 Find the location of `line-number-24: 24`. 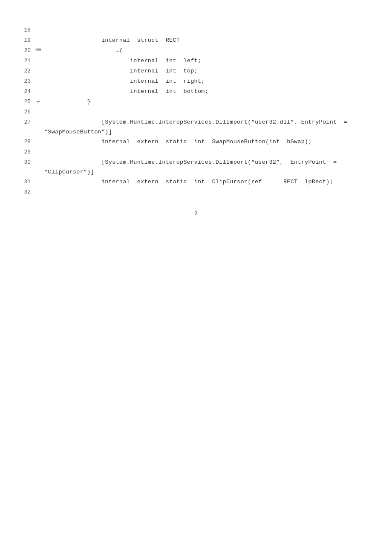

line-number-24: 24 is located at coordinates (26, 92).